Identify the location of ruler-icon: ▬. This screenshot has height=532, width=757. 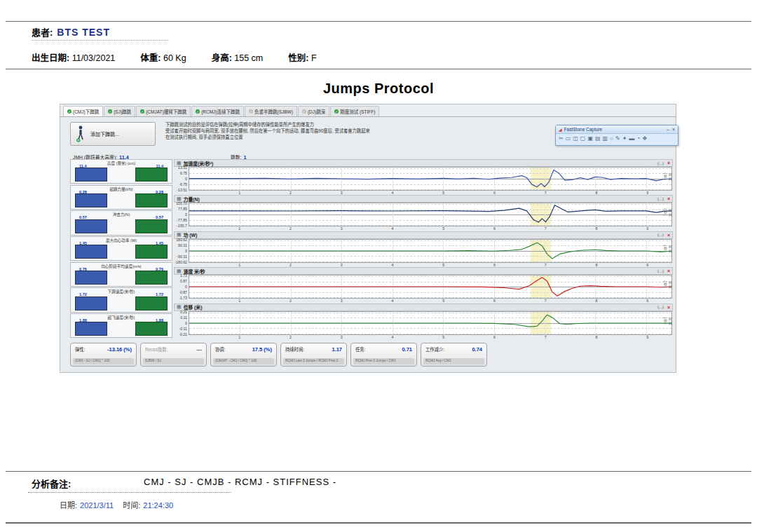
(632, 139).